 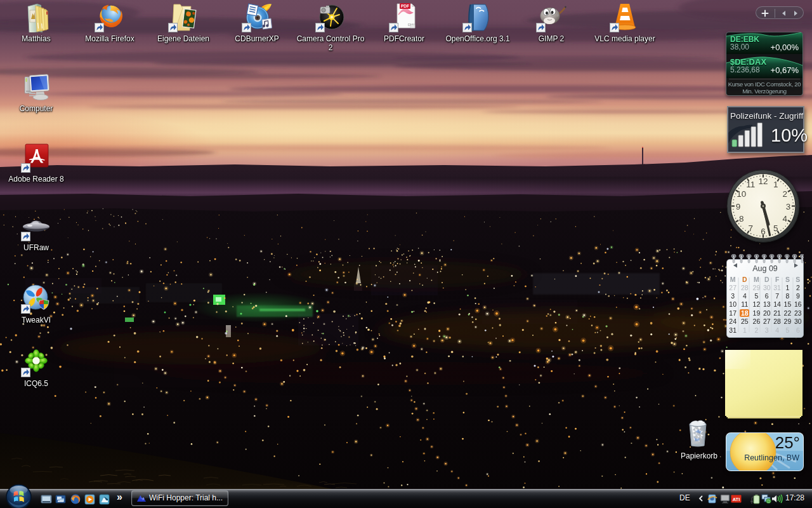 What do you see at coordinates (789, 207) in the screenshot?
I see `svg-text: 3` at bounding box center [789, 207].